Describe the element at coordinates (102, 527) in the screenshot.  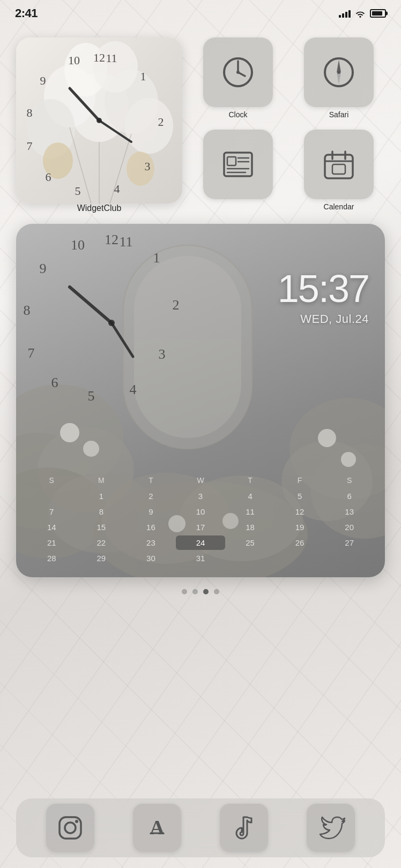
I see `calendar-day: 15` at that location.